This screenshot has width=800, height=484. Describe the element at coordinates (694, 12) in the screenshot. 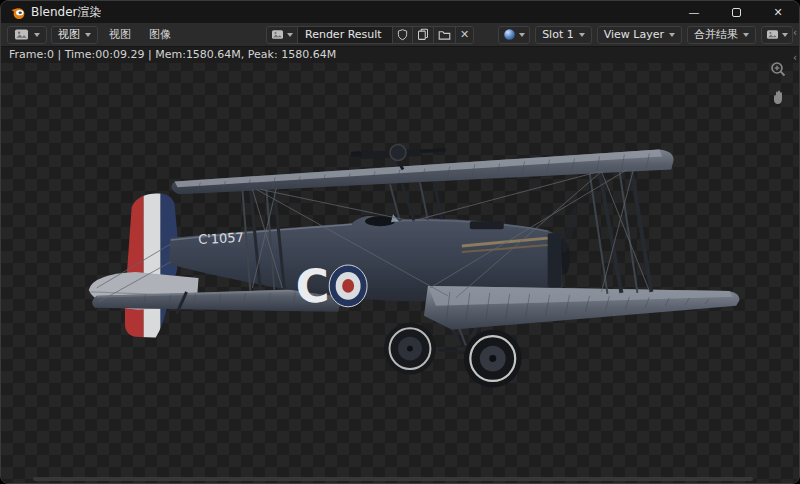

I see `minimize-button: —` at that location.